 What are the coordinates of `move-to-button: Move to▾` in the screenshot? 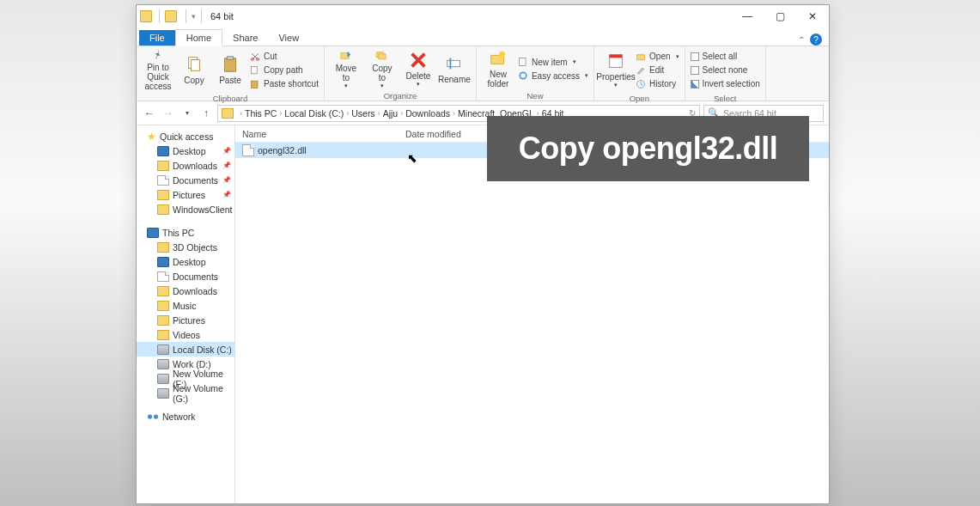 It's located at (346, 69).